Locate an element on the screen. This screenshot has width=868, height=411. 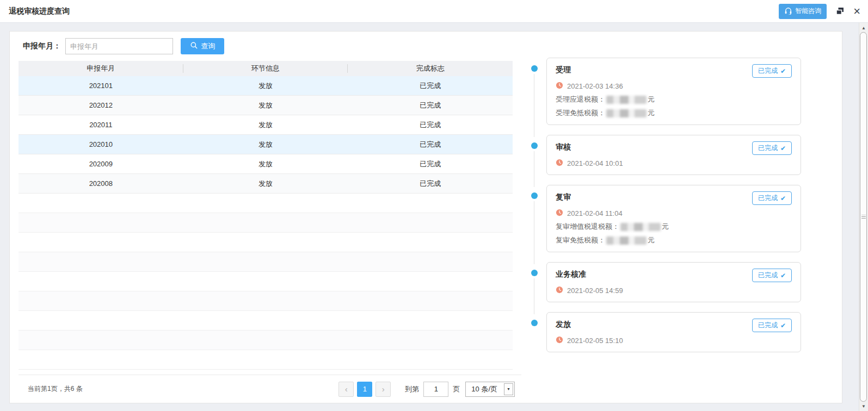
goto-page-input is located at coordinates (436, 389).